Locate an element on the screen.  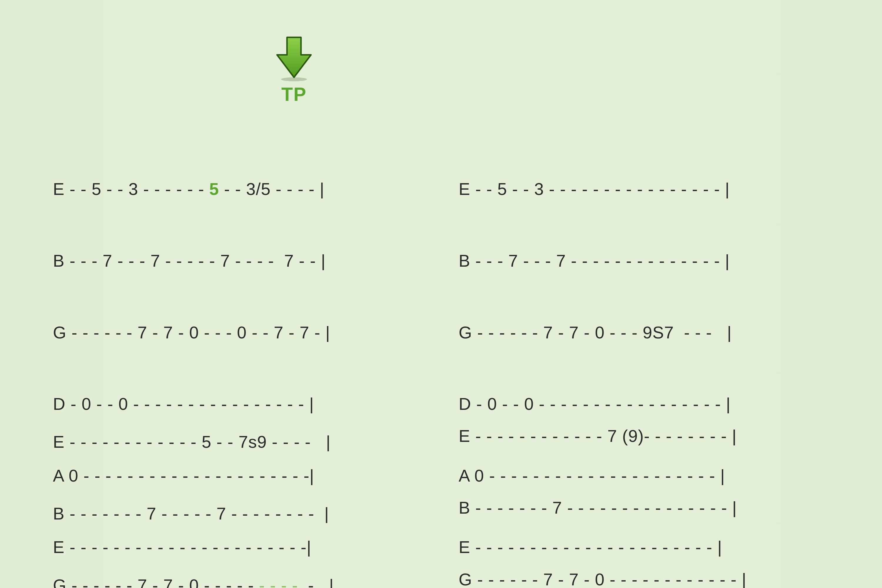
string-line-E-high: E - - - - - - - - - - - - 7 (9)- - - - -… is located at coordinates (603, 436).